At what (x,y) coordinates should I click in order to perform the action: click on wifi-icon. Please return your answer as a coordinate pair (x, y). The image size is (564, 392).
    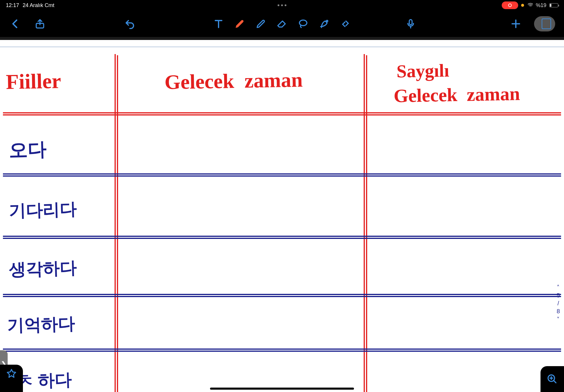
    Looking at the image, I should click on (530, 5).